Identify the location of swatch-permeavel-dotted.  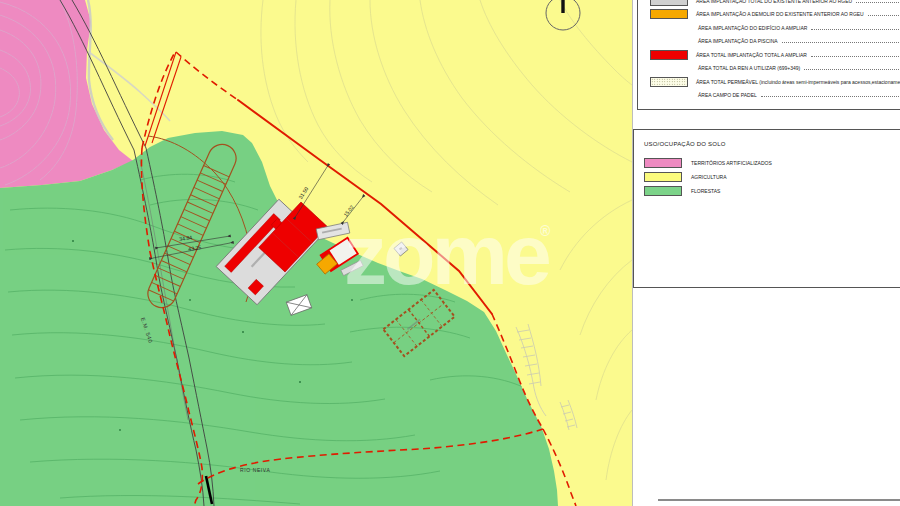
(669, 82).